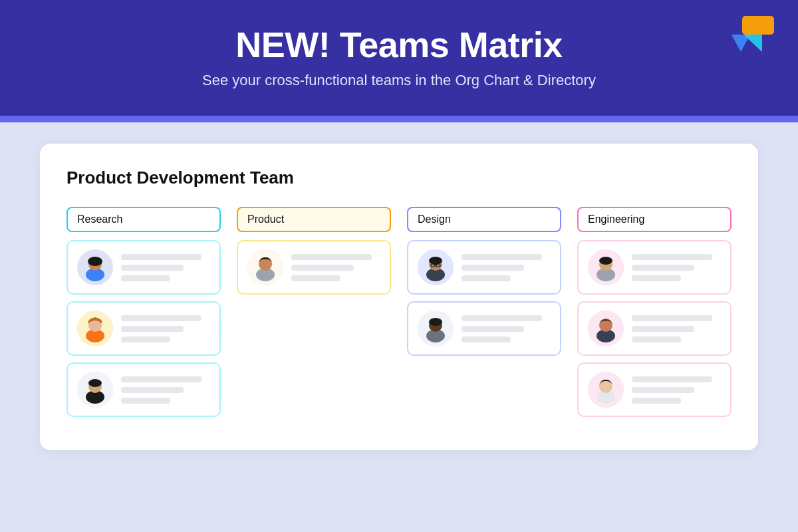 This screenshot has width=798, height=532. I want to click on logo, so click(753, 34).